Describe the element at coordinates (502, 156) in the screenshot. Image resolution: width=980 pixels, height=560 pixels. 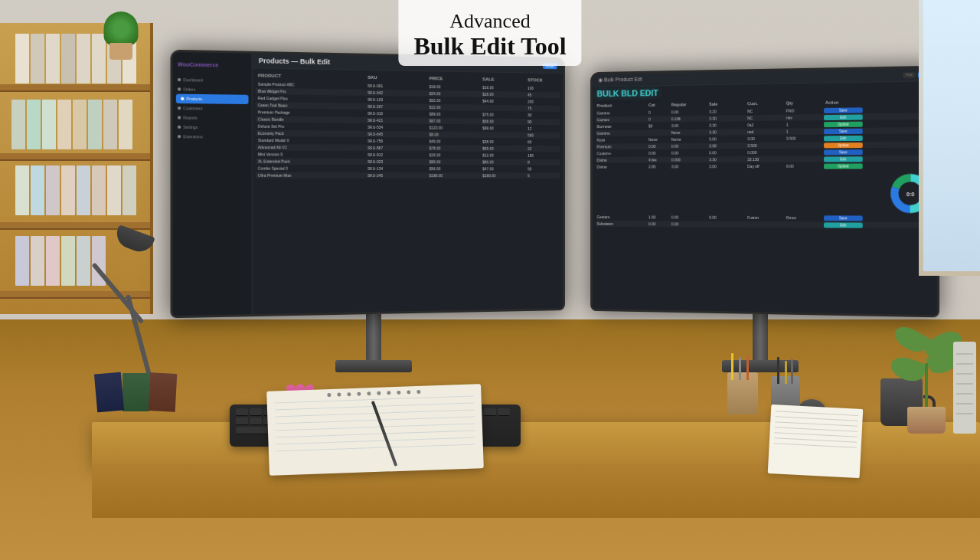
I see `td-sale: $12.00` at that location.